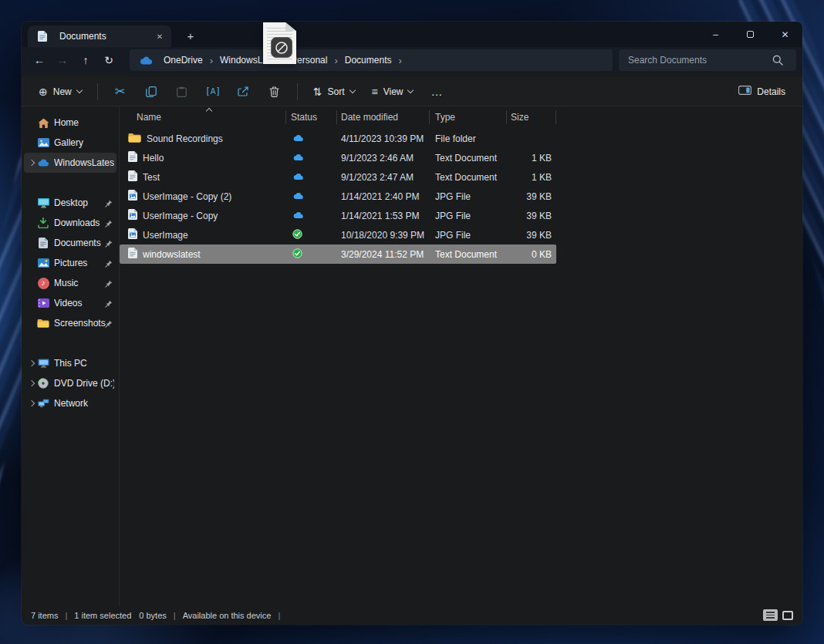 The image size is (824, 644). What do you see at coordinates (86, 60) in the screenshot?
I see `up-button: ↑` at bounding box center [86, 60].